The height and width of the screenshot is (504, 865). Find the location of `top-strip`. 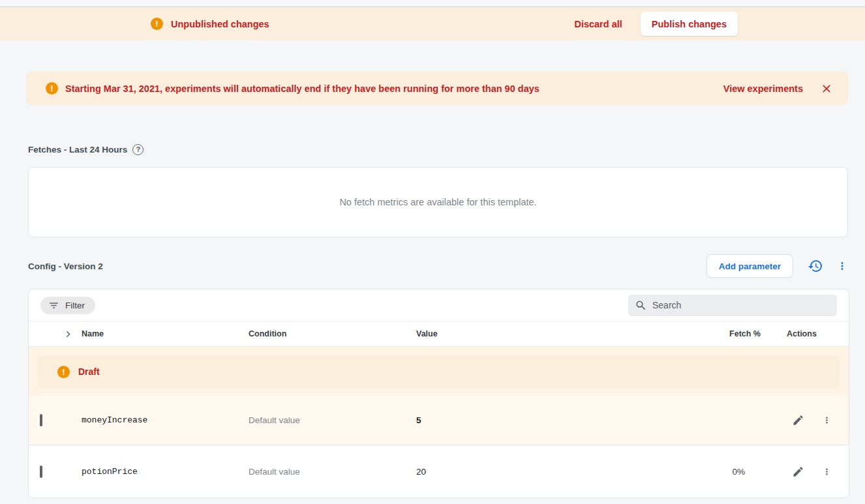

top-strip is located at coordinates (432, 4).